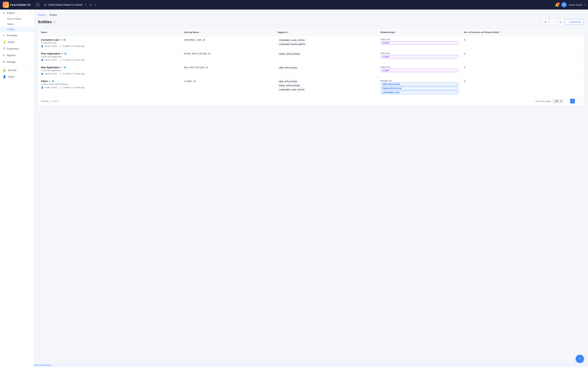  What do you see at coordinates (465, 40) in the screenshot?
I see `feat-count-consumer-loan: 0` at bounding box center [465, 40].